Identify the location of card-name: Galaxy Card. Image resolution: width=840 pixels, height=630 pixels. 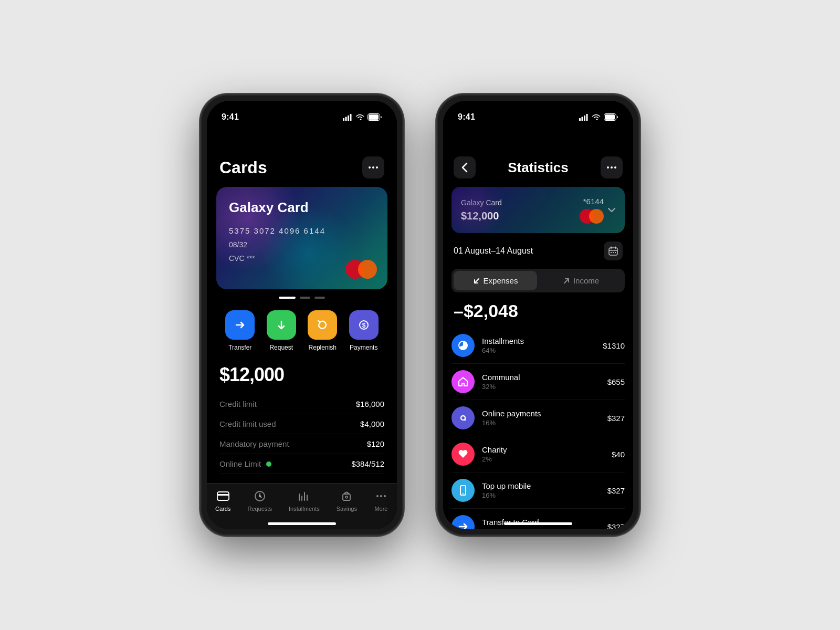
(302, 208).